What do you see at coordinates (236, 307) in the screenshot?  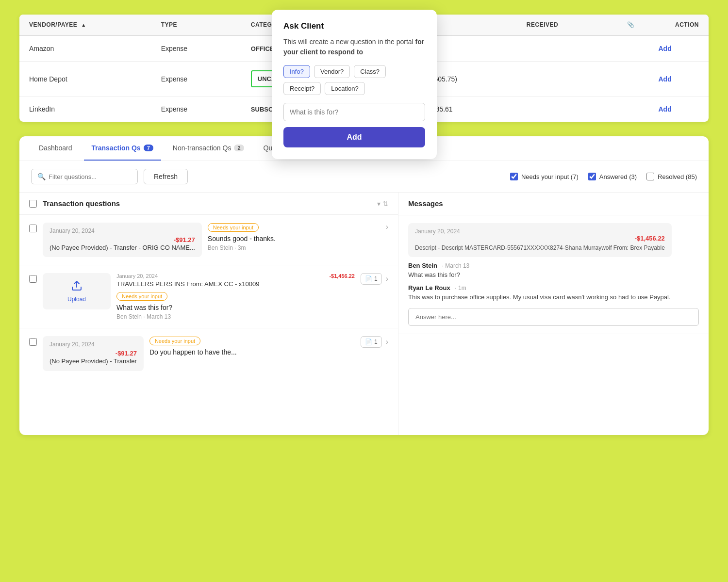 I see `question-message2: What was this for?` at bounding box center [236, 307].